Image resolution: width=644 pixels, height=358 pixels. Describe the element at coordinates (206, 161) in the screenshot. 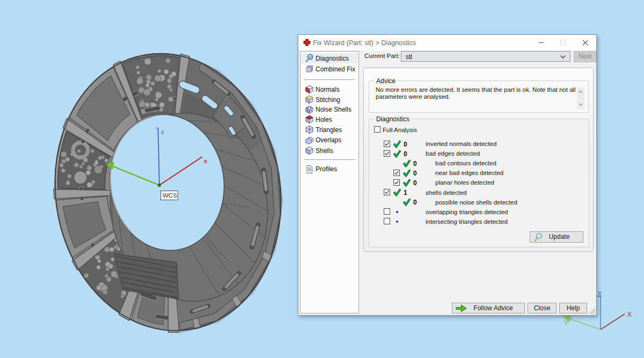

I see `svg-text: x` at that location.